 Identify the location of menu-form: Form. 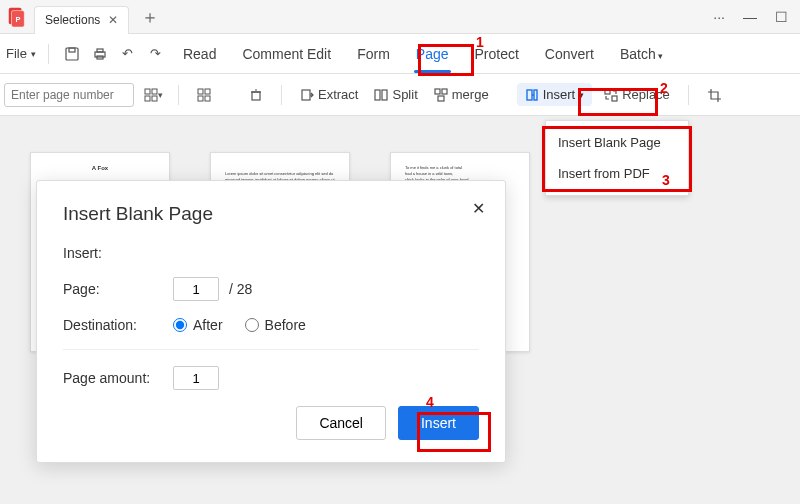
(374, 54).